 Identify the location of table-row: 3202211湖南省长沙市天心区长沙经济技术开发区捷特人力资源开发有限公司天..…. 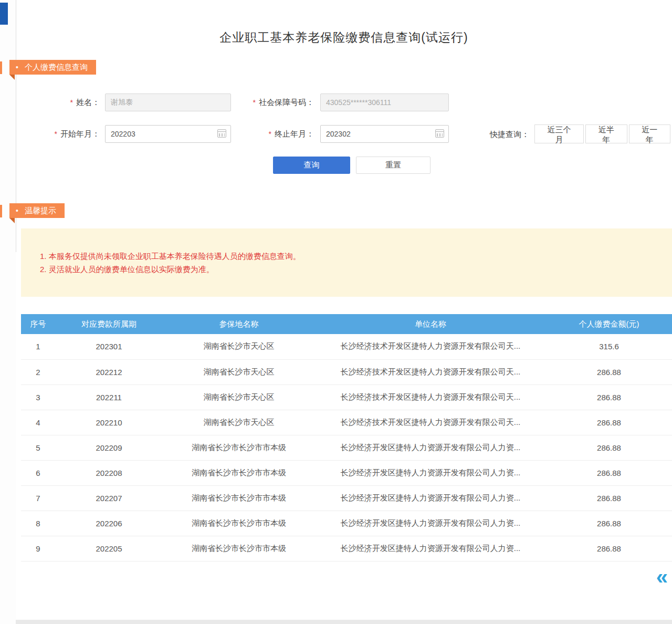
(346, 397).